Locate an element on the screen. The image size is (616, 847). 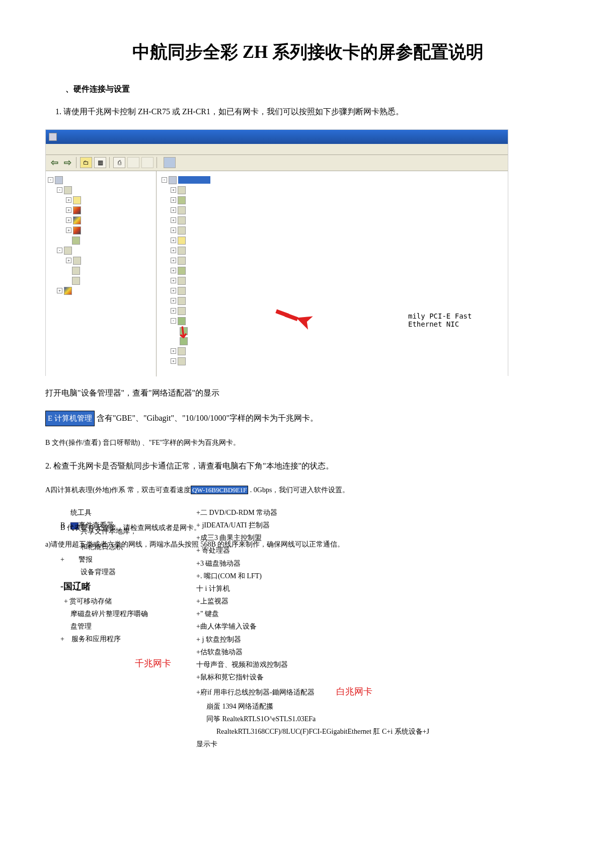
tree-item: + j 软盘控制器 is located at coordinates (383, 639).